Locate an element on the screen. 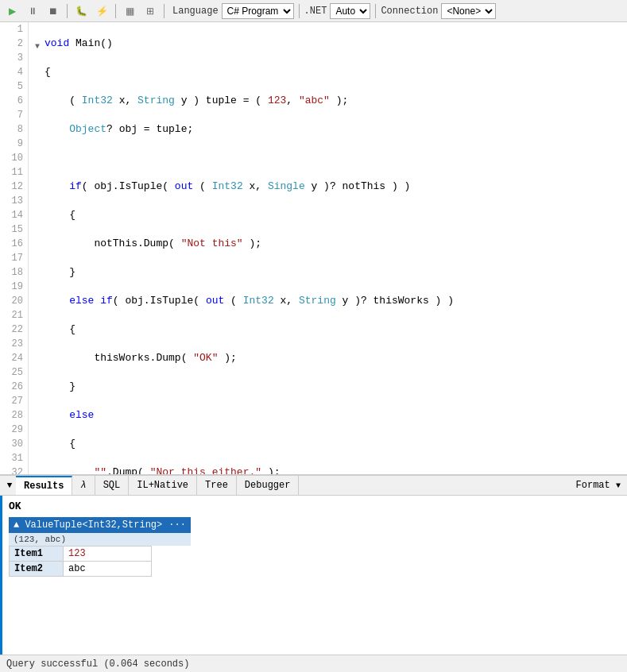  language-select: C# Program is located at coordinates (257, 11).